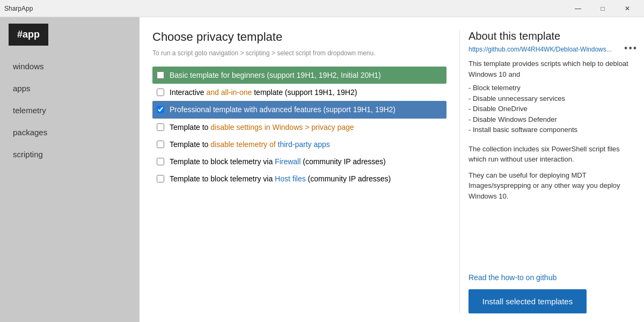 The image size is (644, 322). Describe the element at coordinates (280, 179) in the screenshot. I see `template-label-block-host: Template to block telemetry via Host fil…` at that location.